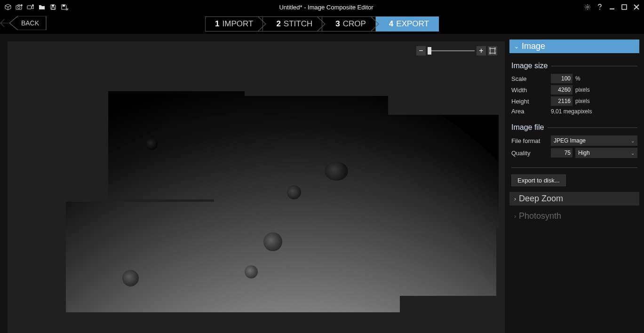  What do you see at coordinates (574, 79) in the screenshot?
I see `row-scale: Scale %` at bounding box center [574, 79].